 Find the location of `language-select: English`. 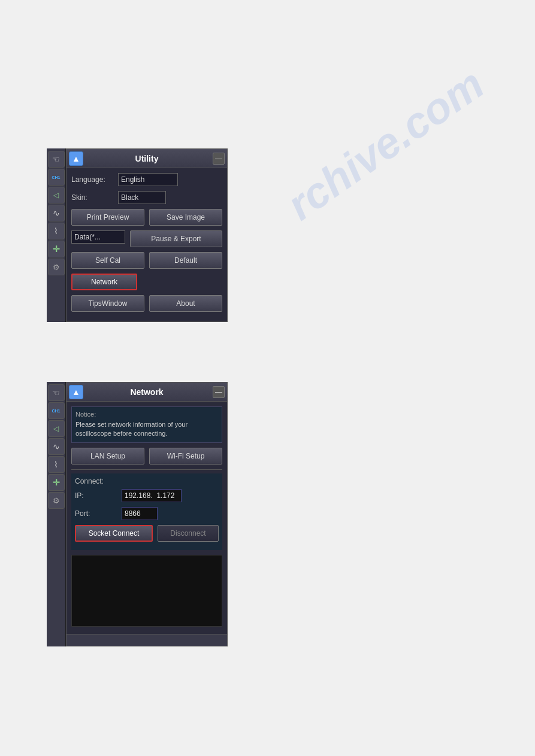

language-select: English is located at coordinates (148, 180).